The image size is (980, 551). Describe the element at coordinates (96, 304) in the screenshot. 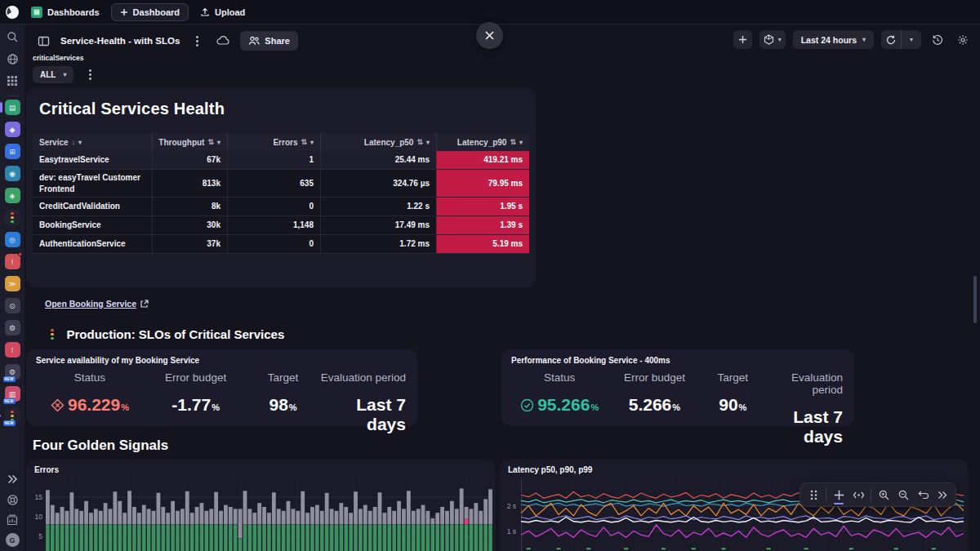

I see `open-booking-service-link: Open Booking Service` at that location.